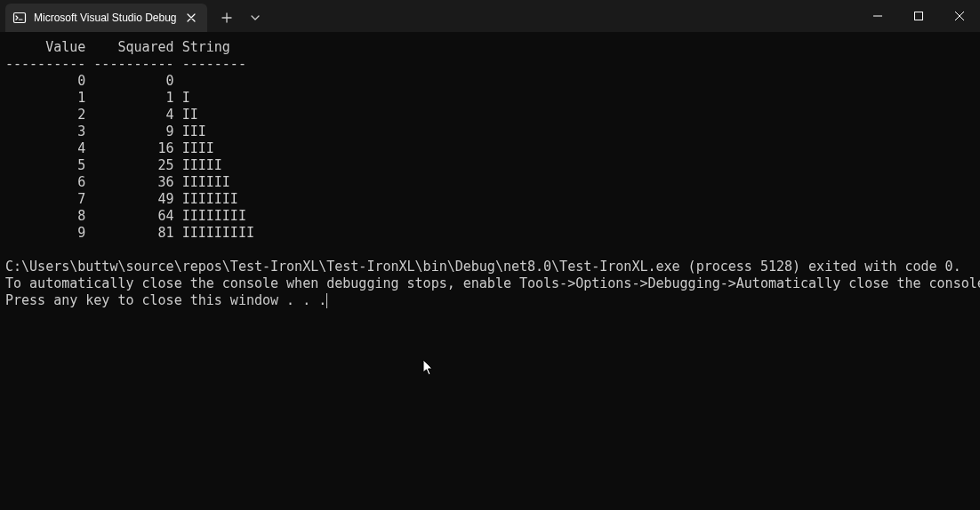  What do you see at coordinates (227, 18) in the screenshot?
I see `new-tab-button` at bounding box center [227, 18].